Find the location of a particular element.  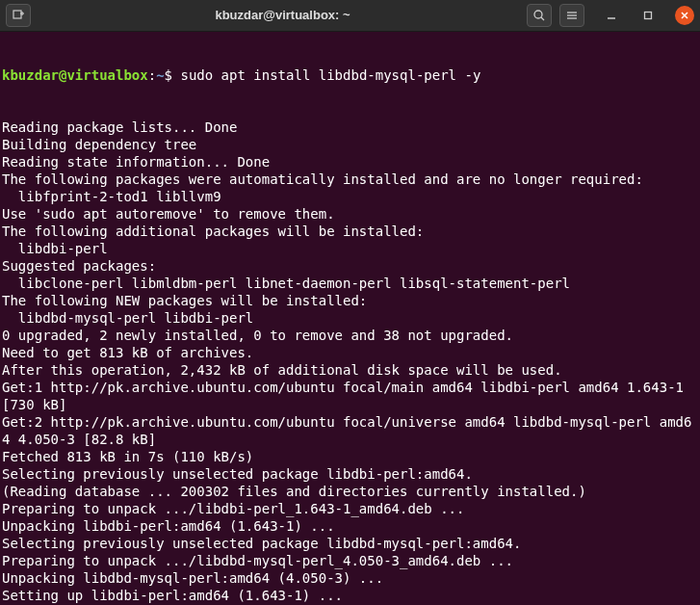

output-line: libdbd-mysql-perl libdbi-perl is located at coordinates (350, 318).